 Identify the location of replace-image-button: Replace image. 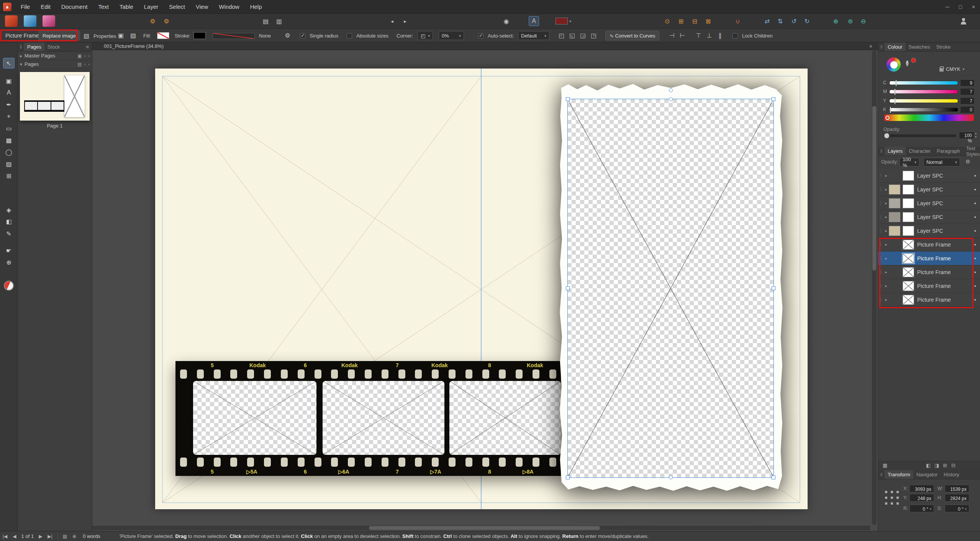
(59, 35).